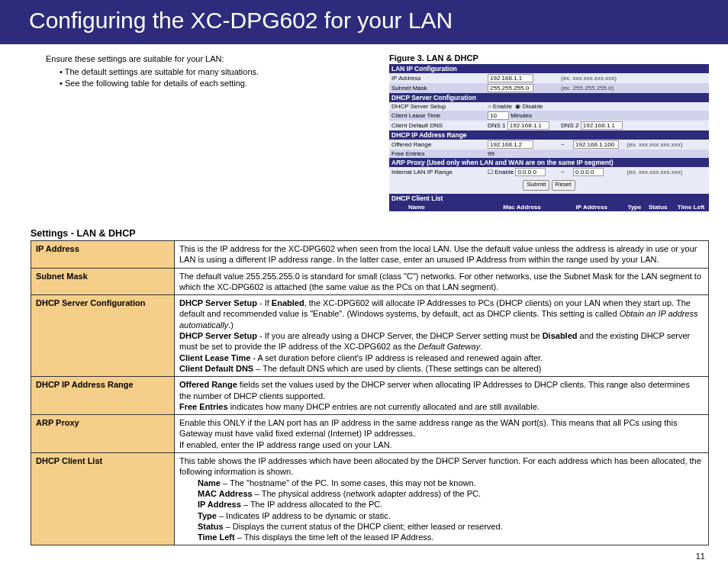 This screenshot has height=563, width=728. I want to click on dns1-input: 192.168.1.1, so click(528, 125).